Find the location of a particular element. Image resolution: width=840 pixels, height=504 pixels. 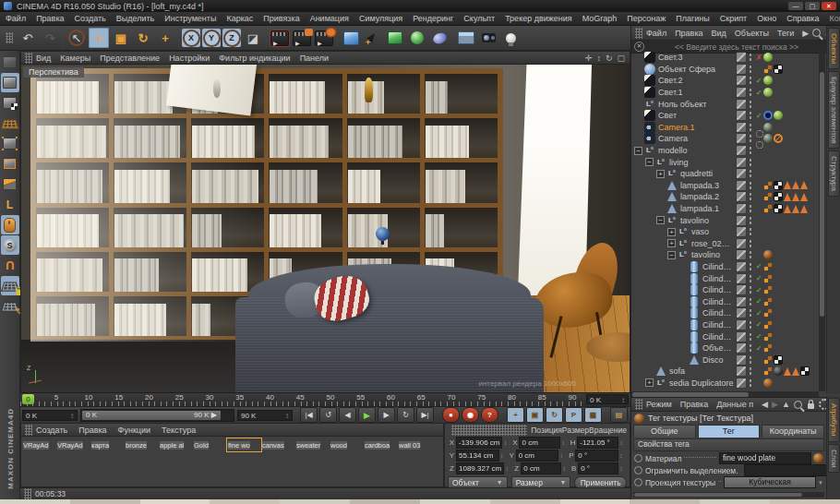

move-tool: + is located at coordinates (99, 38).